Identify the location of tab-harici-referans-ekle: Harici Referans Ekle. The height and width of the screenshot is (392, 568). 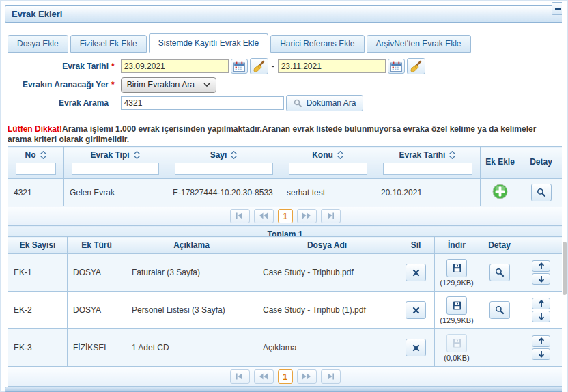
(317, 44).